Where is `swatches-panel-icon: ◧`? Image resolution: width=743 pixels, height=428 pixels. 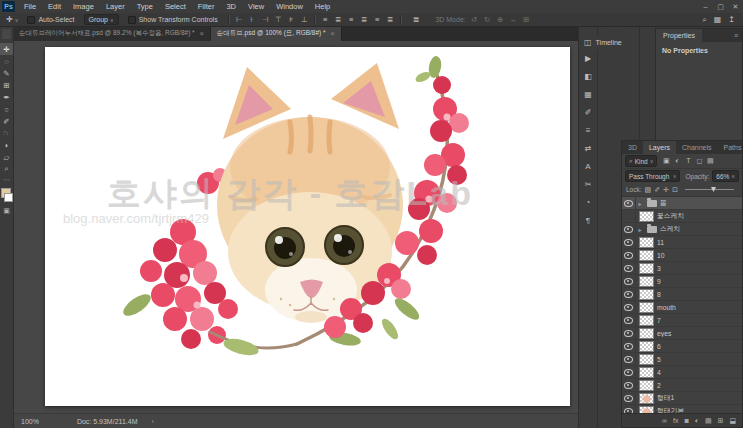
swatches-panel-icon: ◧ is located at coordinates (588, 76).